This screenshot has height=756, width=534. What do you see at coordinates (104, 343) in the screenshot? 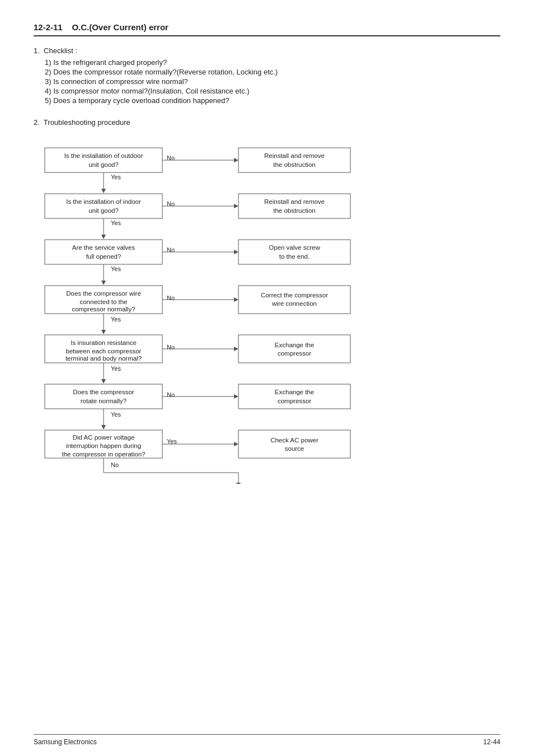
I see `svg-text: Is insuration resistance` at bounding box center [104, 343].